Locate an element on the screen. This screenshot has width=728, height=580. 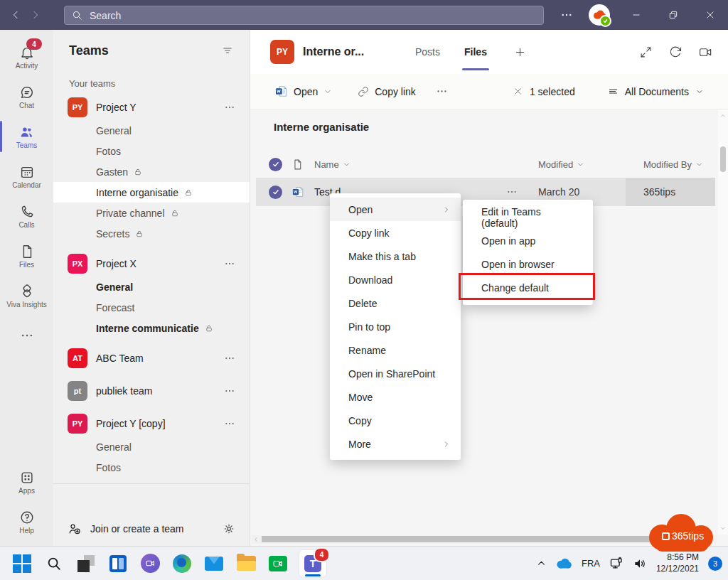
submenu-item-edit-in-teams: Edit in Teams (default) is located at coordinates (528, 218).